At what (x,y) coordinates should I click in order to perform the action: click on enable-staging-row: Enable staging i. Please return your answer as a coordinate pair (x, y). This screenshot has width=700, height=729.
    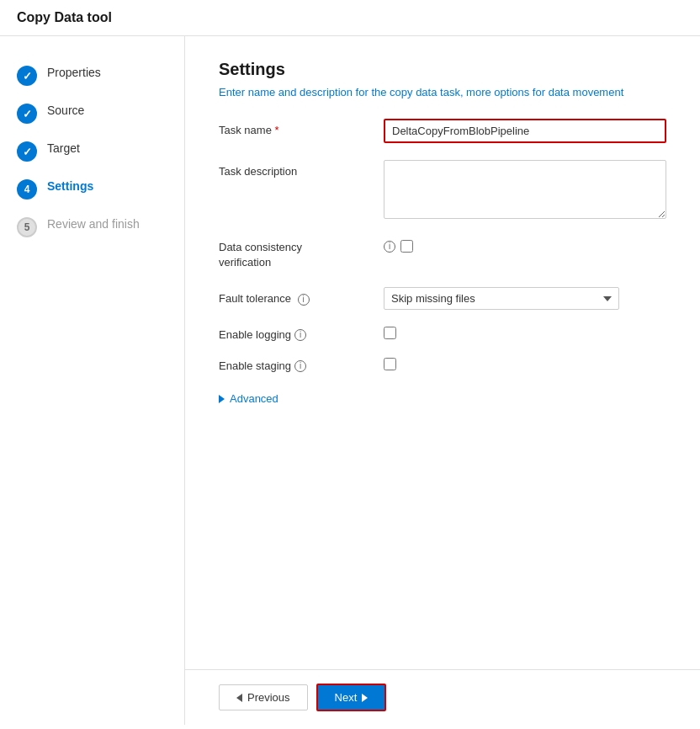
    Looking at the image, I should click on (443, 365).